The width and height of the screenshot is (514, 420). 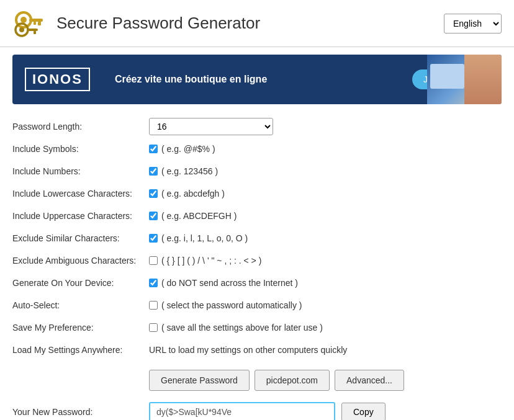 What do you see at coordinates (257, 127) in the screenshot?
I see `password-length-row: Password Length: 8 10 12 14 16 18 20 24 …` at bounding box center [257, 127].